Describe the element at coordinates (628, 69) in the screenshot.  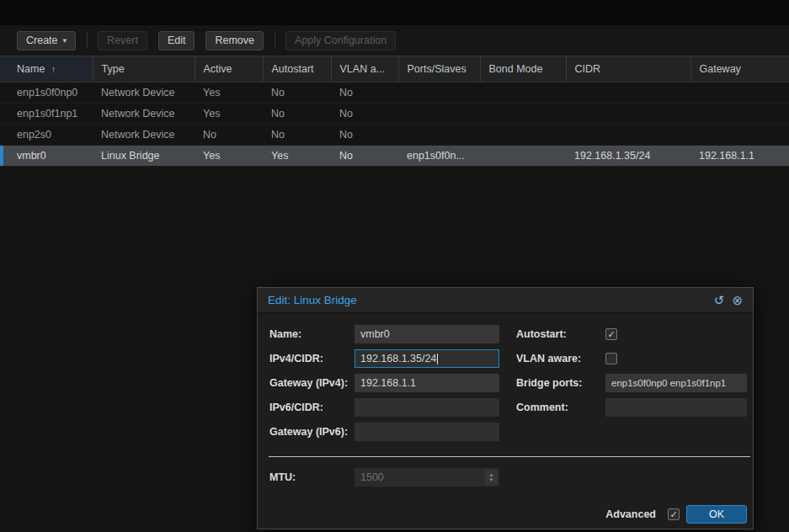
I see `column-header-cidr: CIDR` at that location.